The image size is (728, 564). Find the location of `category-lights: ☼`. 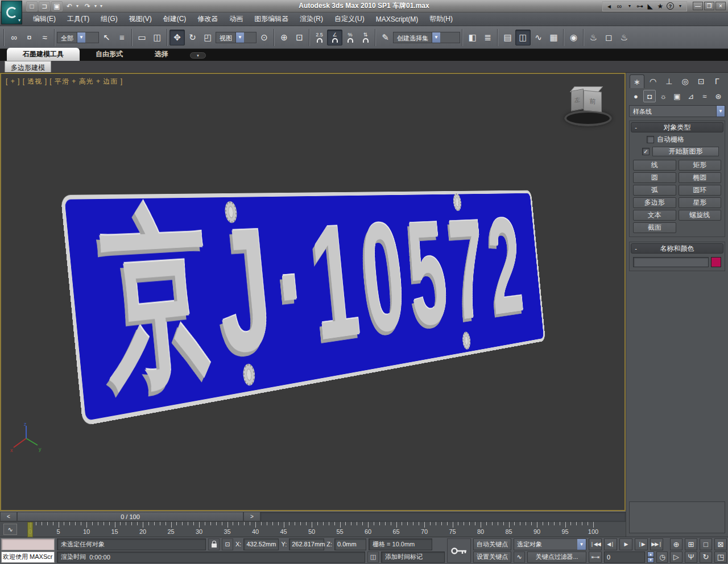

category-lights: ☼ is located at coordinates (663, 96).